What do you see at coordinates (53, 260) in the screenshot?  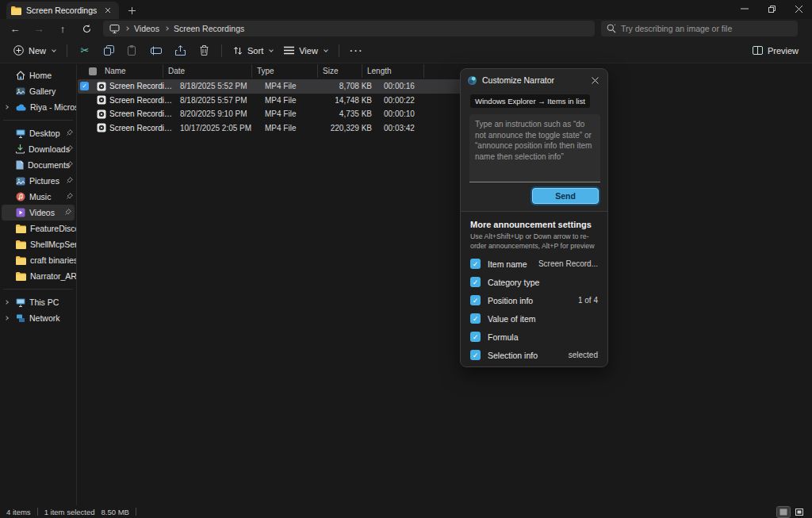 I see `sidebar-item-label: craft binaries` at bounding box center [53, 260].